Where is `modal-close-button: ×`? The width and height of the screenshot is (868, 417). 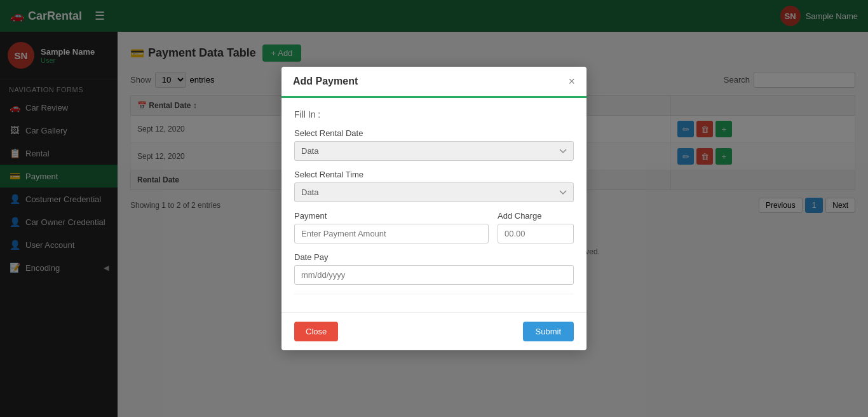 modal-close-button: × is located at coordinates (572, 81).